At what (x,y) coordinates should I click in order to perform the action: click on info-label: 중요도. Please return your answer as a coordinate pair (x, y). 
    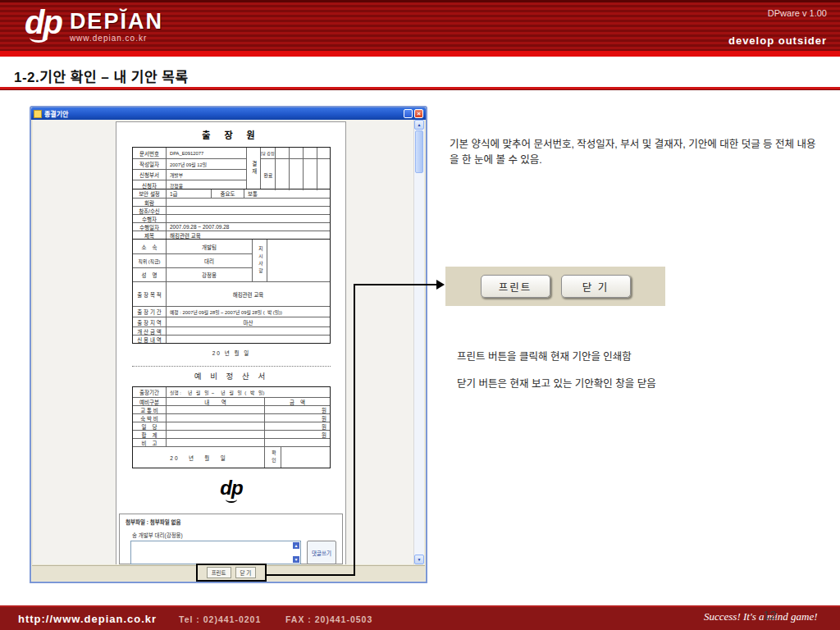
    Looking at the image, I should click on (227, 194).